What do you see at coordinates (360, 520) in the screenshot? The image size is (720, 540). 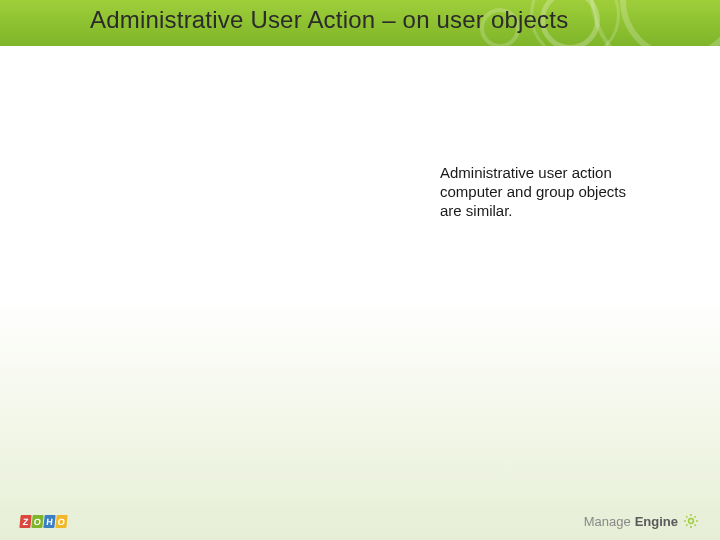 I see `footer: Z O H O ManageEngine` at bounding box center [360, 520].